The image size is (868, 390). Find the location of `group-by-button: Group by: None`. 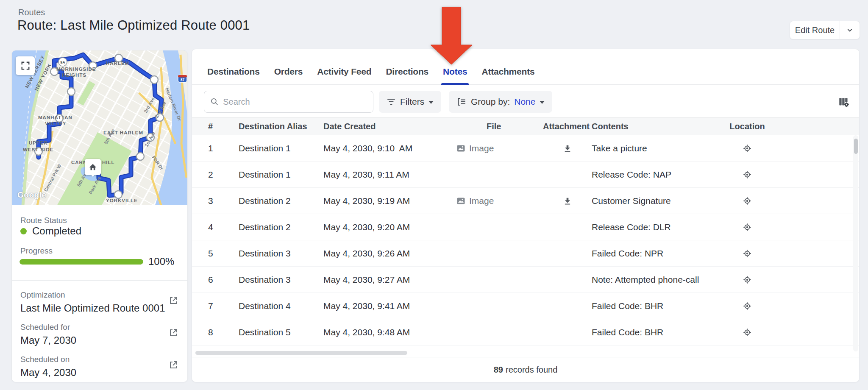

group-by-button: Group by: None is located at coordinates (501, 102).